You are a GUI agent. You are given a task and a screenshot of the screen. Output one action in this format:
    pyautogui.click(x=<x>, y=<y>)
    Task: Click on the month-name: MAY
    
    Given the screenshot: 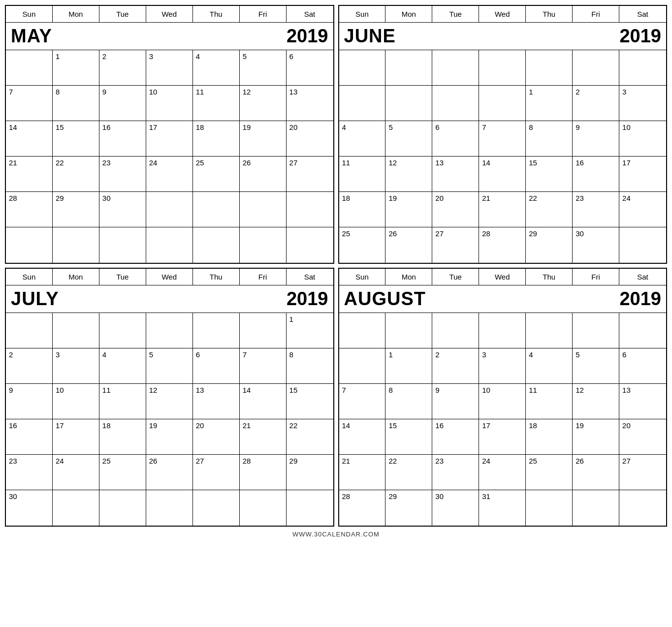 What is the action you would take?
    pyautogui.click(x=32, y=36)
    